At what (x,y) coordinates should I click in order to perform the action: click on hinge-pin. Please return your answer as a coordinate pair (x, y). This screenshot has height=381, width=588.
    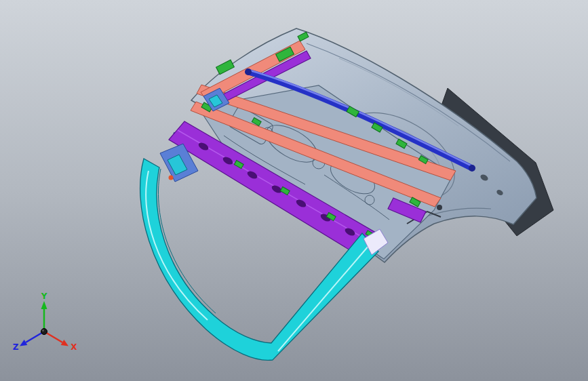
    Looking at the image, I should click on (171, 178).